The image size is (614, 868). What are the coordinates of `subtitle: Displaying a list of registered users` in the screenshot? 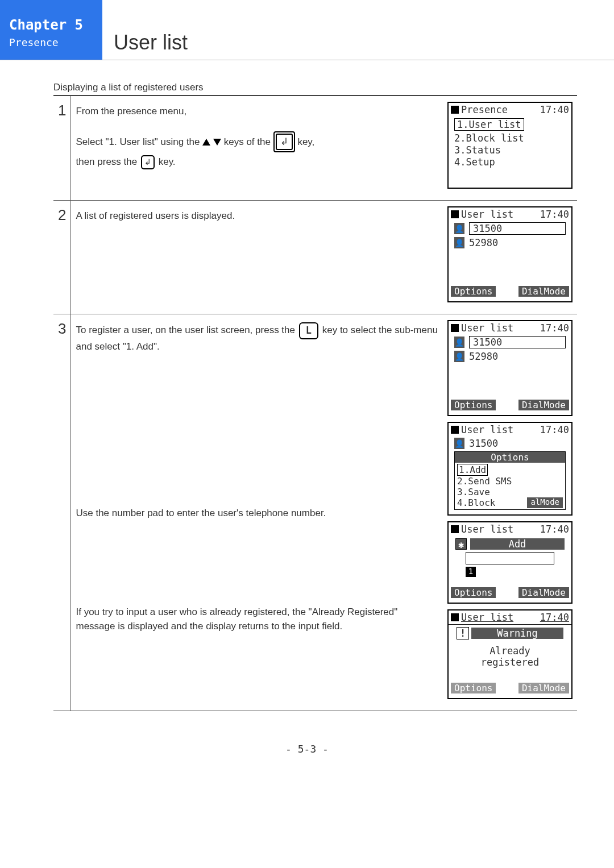 It's located at (315, 89).